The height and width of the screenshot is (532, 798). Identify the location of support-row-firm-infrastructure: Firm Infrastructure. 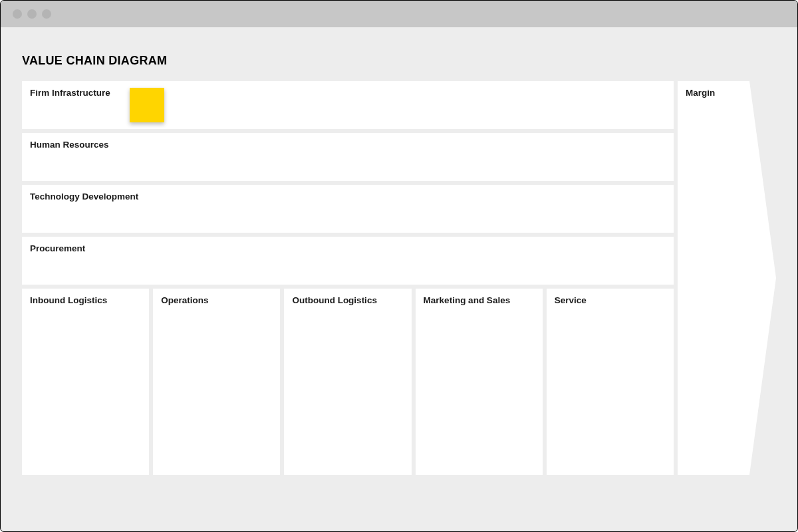
(348, 105).